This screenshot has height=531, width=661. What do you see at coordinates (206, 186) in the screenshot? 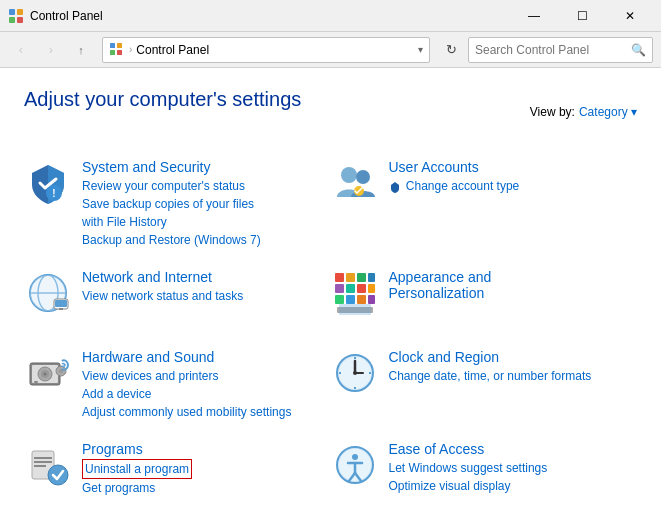
I see `system-security-sub-1: Review your computer's status` at bounding box center [206, 186].